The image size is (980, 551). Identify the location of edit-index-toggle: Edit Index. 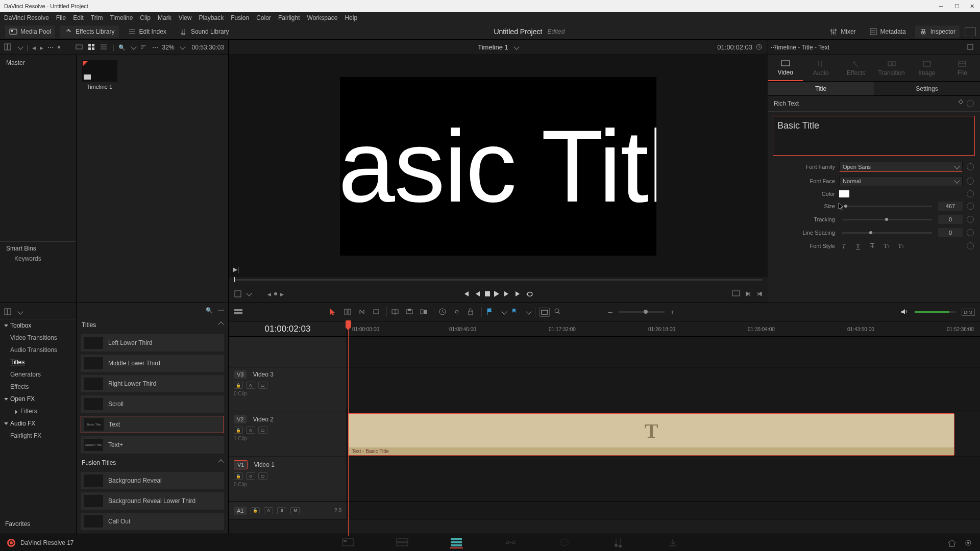
(147, 32).